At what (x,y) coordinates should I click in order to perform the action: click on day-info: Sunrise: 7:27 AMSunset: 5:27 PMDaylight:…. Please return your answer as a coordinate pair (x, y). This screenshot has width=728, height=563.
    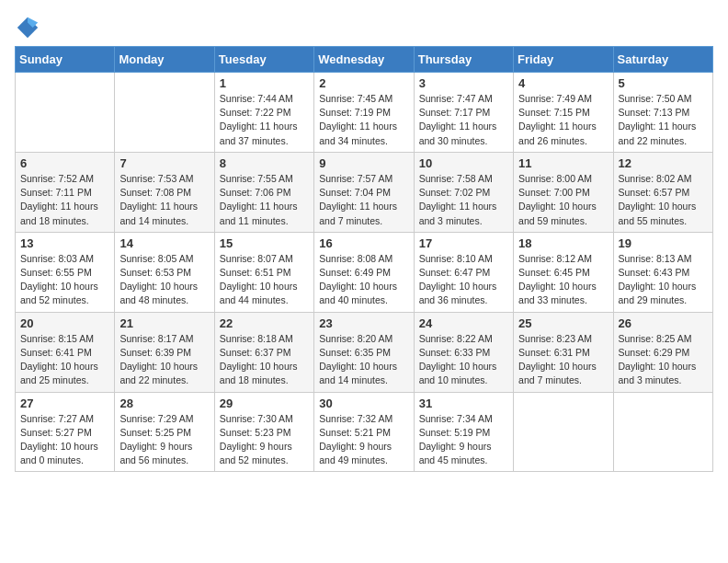
    Looking at the image, I should click on (64, 440).